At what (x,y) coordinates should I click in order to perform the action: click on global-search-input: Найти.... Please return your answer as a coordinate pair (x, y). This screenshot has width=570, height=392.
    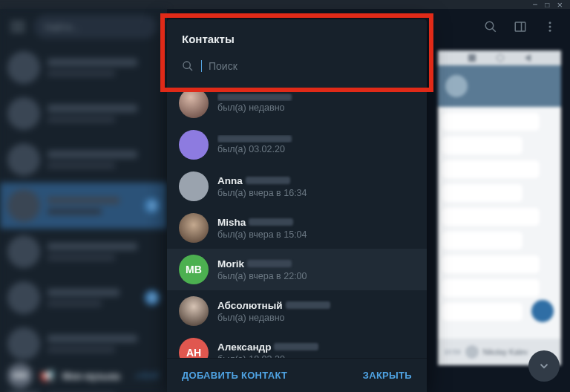
    Looking at the image, I should click on (95, 27).